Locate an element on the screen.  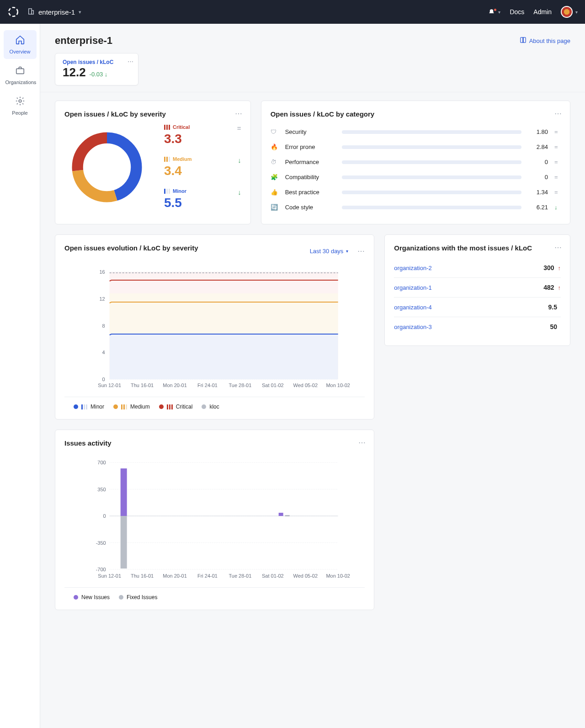
org-link: organization-2 is located at coordinates (469, 268).